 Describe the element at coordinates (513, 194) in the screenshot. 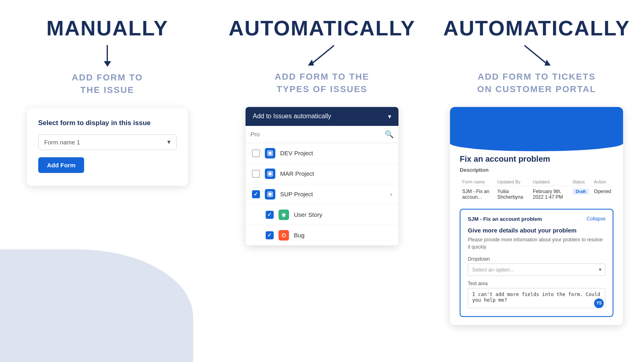

I see `td-updated-by: Yuliia Shcherbyna` at that location.